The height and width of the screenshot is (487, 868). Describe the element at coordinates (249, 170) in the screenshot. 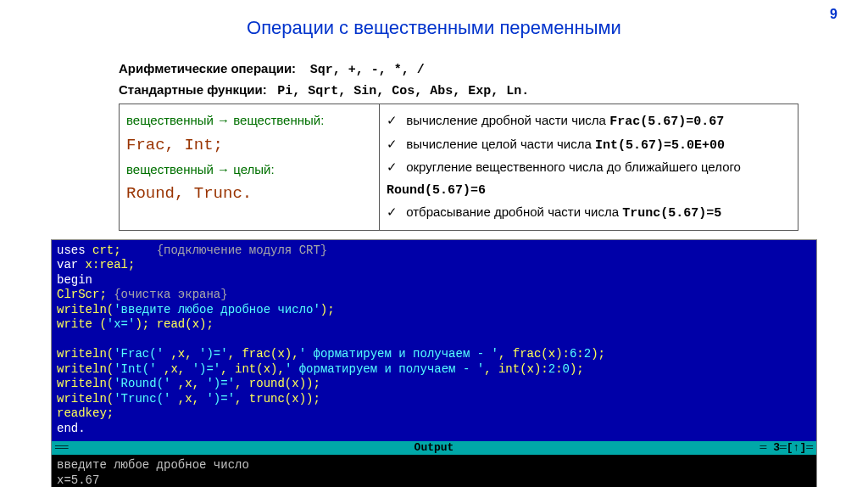

I see `real-to-int-label: вещественный → целый:` at that location.